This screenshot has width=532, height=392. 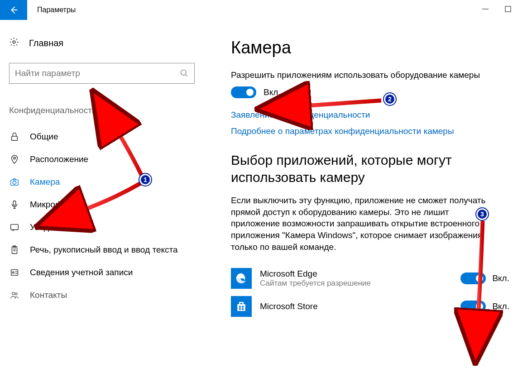 What do you see at coordinates (266, 10) in the screenshot?
I see `titlebar: Параметры` at bounding box center [266, 10].